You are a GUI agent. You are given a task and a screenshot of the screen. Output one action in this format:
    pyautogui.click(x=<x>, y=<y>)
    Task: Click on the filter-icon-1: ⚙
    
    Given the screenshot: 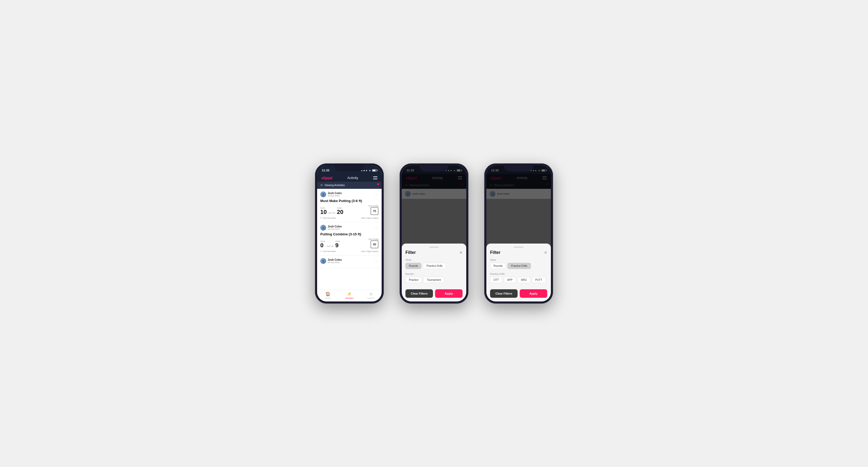 What is the action you would take?
    pyautogui.click(x=321, y=185)
    